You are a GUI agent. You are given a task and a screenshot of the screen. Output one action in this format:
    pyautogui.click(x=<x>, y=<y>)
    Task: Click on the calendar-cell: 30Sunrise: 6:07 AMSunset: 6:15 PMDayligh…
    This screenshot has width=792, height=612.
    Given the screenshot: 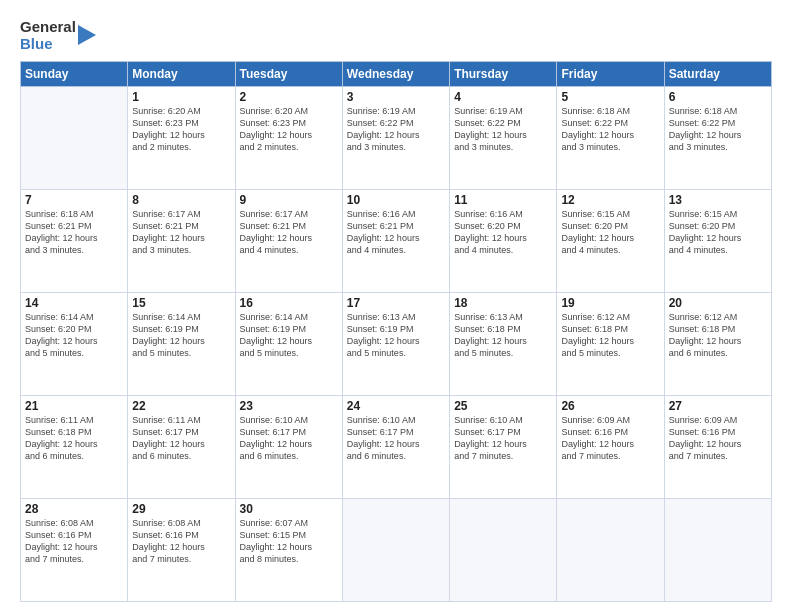 What is the action you would take?
    pyautogui.click(x=288, y=550)
    